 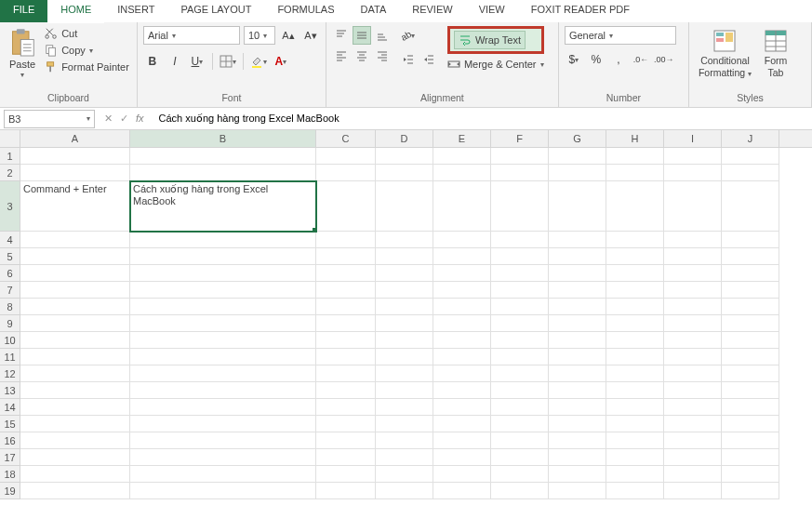 I want to click on percent-button: %, so click(x=596, y=60).